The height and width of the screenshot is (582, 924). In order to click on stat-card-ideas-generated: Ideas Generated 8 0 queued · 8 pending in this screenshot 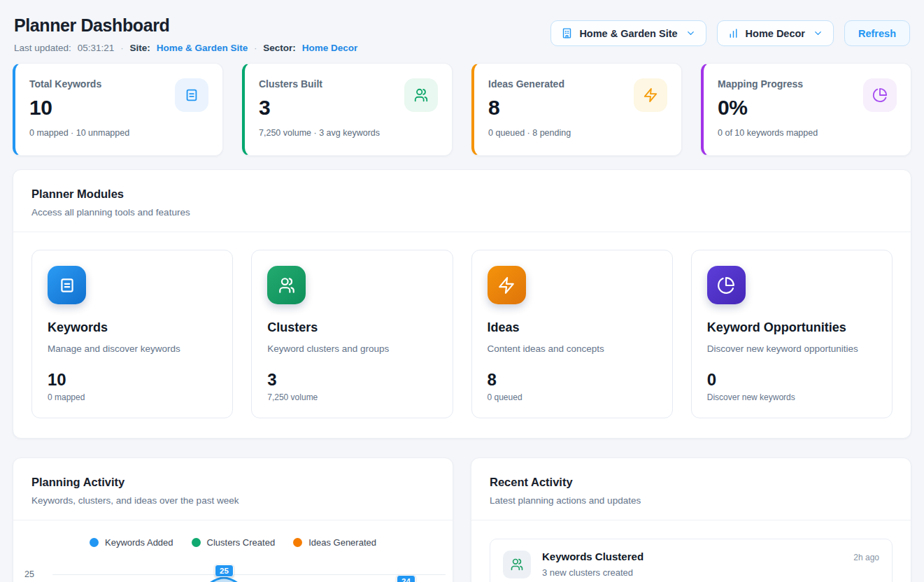, I will do `click(576, 109)`.